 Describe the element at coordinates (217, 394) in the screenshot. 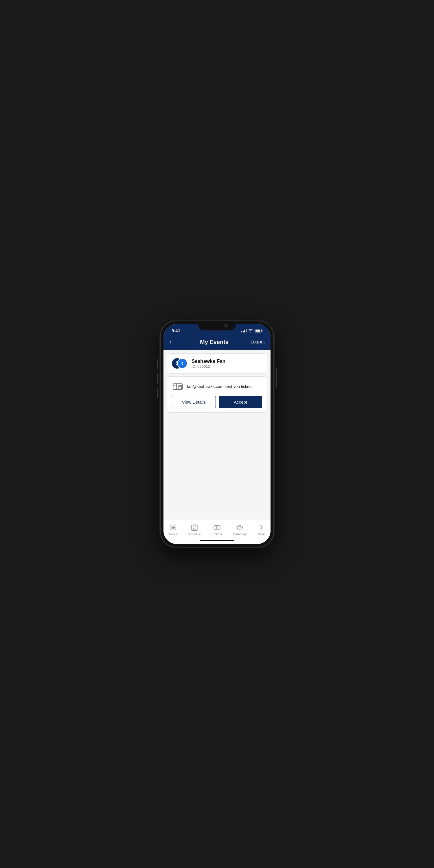

I see `ticket-notification-card: fan@seahawks.com sent you tickets View D…` at that location.